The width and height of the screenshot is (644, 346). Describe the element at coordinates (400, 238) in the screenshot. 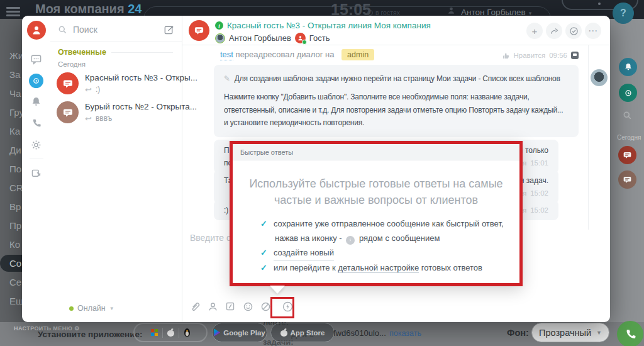

I see `checklist-text: рядом с сообщением` at that location.